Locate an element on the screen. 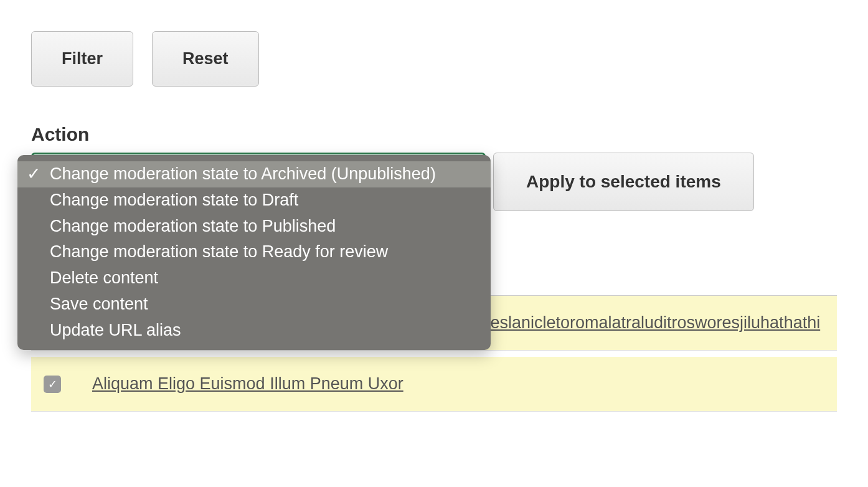 Image resolution: width=868 pixels, height=487 pixels. action-option-label: Delete content is located at coordinates (104, 278).